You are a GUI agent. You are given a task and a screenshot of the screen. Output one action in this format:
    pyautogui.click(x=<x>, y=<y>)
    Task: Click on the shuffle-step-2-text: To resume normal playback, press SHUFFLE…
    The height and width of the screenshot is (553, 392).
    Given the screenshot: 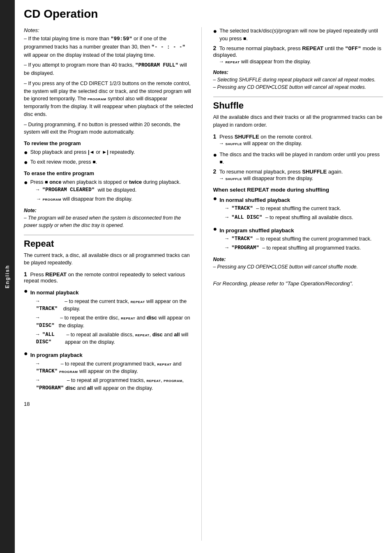 What is the action you would take?
    pyautogui.click(x=281, y=172)
    